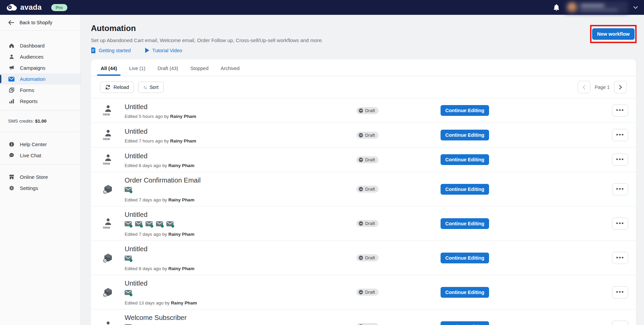 The height and width of the screenshot is (325, 644). Describe the element at coordinates (93, 51) in the screenshot. I see `document-icon` at that location.